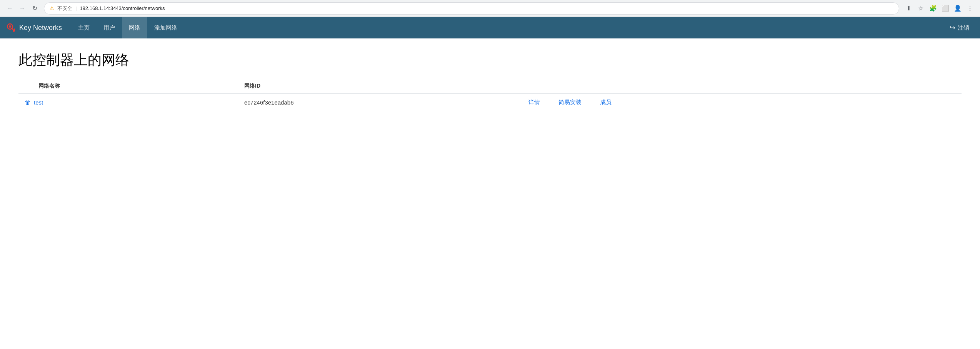 The width and height of the screenshot is (980, 349). I want to click on col-actions, so click(742, 86).